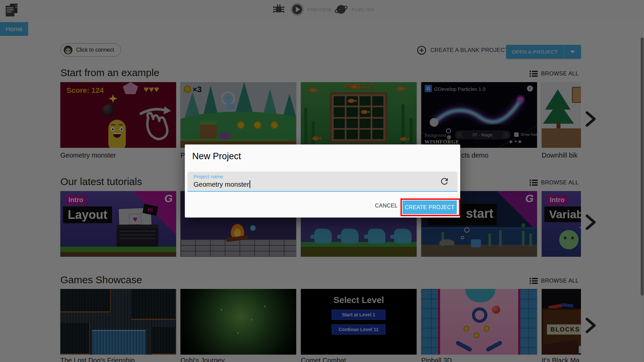 Image resolution: width=644 pixels, height=362 pixels. What do you see at coordinates (386, 206) in the screenshot?
I see `cancel-button: CANCEL` at bounding box center [386, 206].